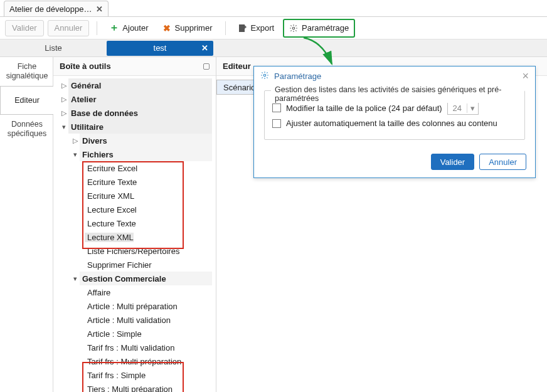 This screenshot has height=392, width=547. I want to click on tree-node-divers: ▷Divers, so click(134, 140).